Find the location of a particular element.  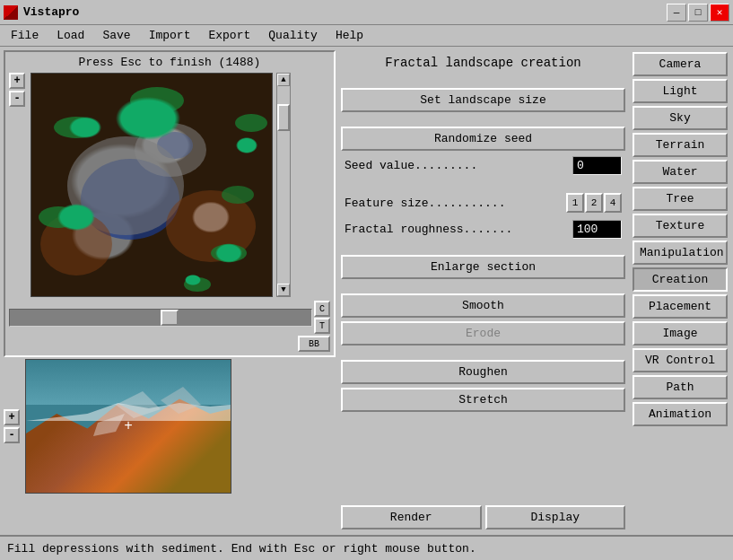

slider-thumb is located at coordinates (170, 318).